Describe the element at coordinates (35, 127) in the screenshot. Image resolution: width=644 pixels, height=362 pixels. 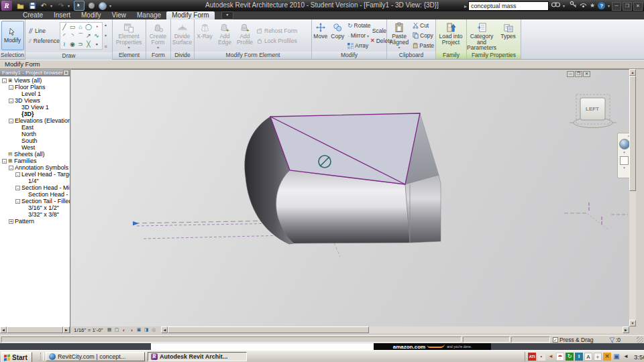
I see `tree-item: East` at that location.